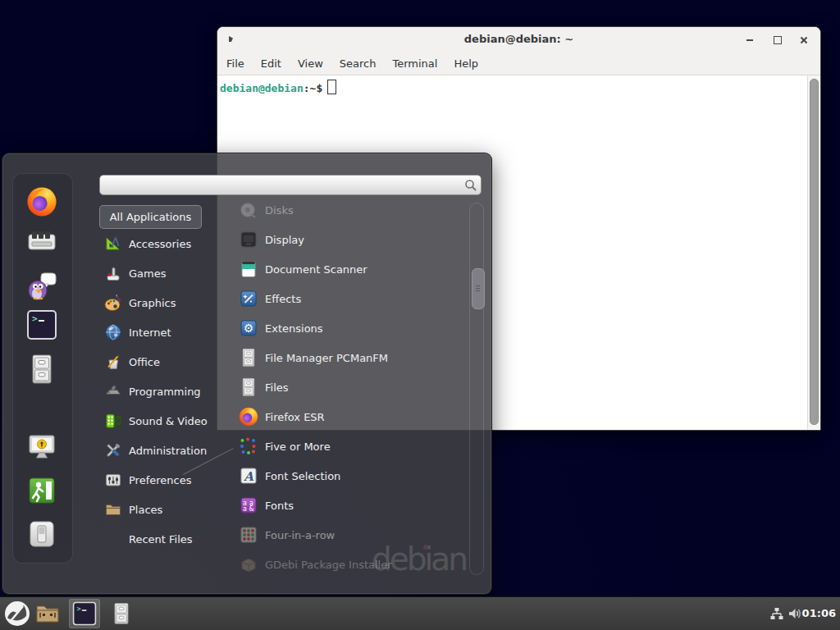 The width and height of the screenshot is (840, 630). Describe the element at coordinates (249, 328) in the screenshot. I see `extensions-icon: ⚙` at that location.